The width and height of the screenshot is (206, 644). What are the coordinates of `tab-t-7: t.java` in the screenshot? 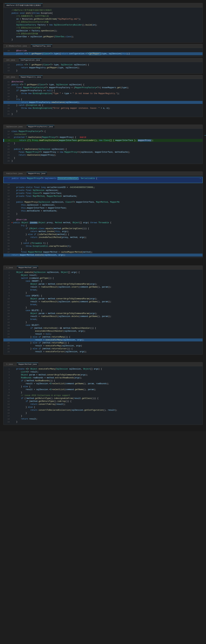 It's located at (9, 268).